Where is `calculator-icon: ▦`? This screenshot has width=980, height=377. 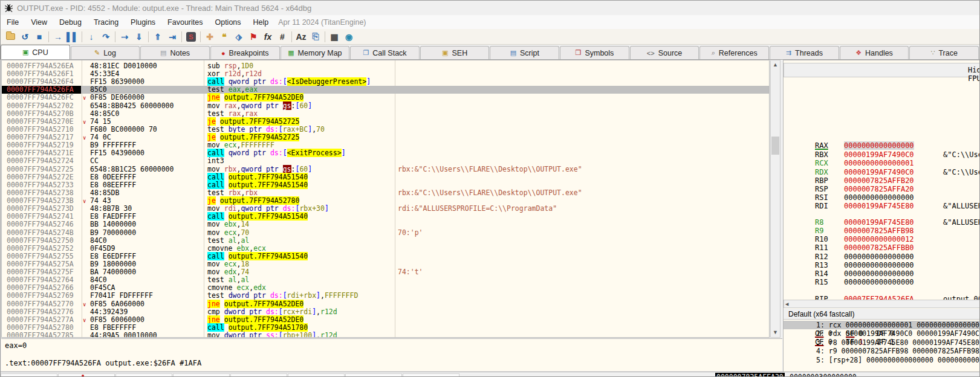 calculator-icon: ▦ is located at coordinates (334, 37).